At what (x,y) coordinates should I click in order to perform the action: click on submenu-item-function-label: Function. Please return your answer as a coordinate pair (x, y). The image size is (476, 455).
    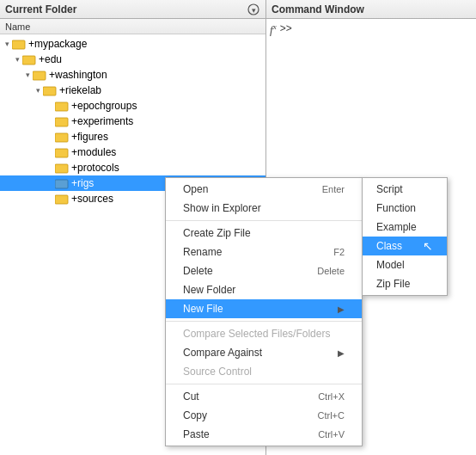
    Looking at the image, I should click on (396, 208).